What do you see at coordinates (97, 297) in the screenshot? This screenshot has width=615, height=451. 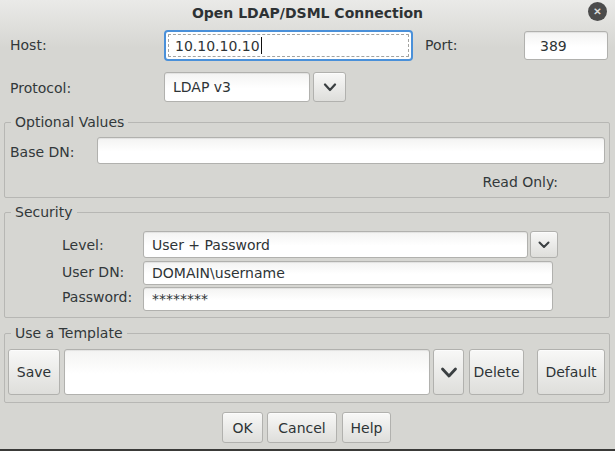 I see `password-label: Password:` at bounding box center [97, 297].